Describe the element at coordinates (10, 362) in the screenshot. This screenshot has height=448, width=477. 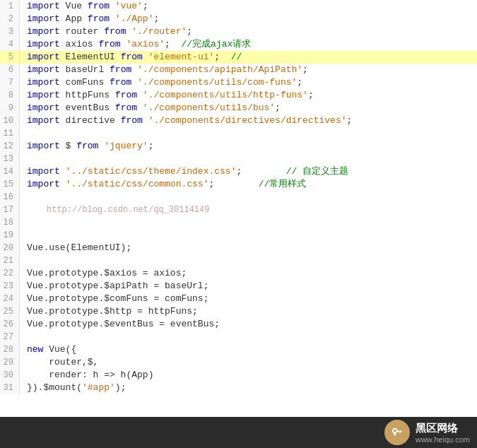
I see `line-number: 29` at that location.